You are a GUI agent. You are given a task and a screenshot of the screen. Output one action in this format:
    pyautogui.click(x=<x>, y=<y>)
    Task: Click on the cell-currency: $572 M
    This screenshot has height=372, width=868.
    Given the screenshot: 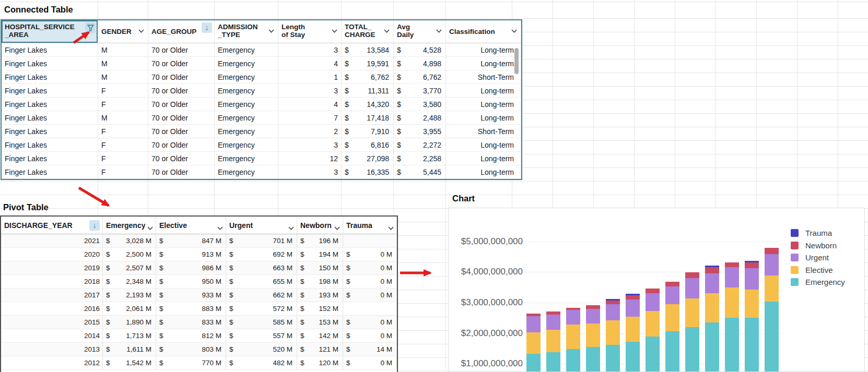 What is the action you would take?
    pyautogui.click(x=262, y=309)
    